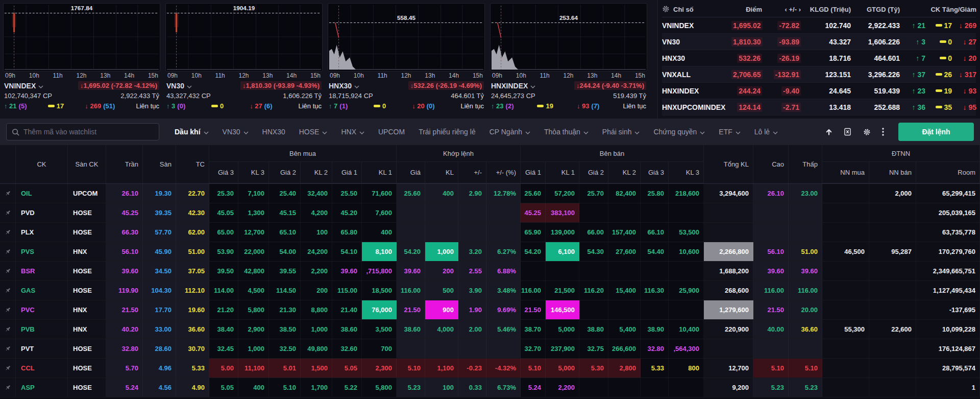 Image resolution: width=980 pixels, height=399 pixels. What do you see at coordinates (159, 232) in the screenshot?
I see `price-cell: 57.70` at bounding box center [159, 232].